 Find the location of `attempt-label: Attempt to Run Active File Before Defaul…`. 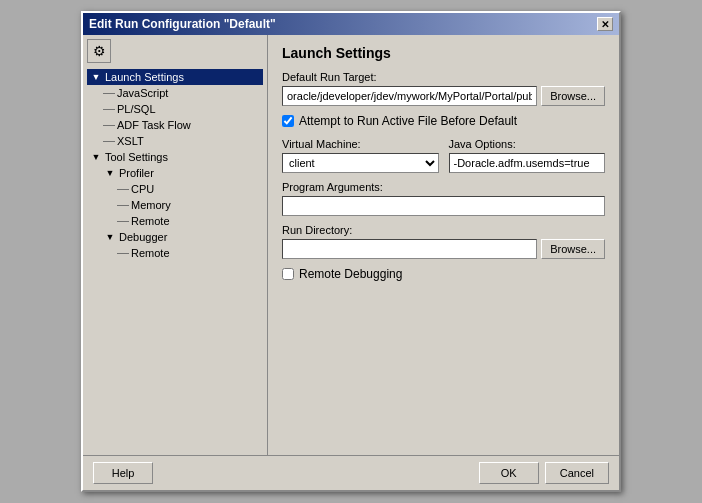

attempt-label: Attempt to Run Active File Before Defaul… is located at coordinates (408, 121).